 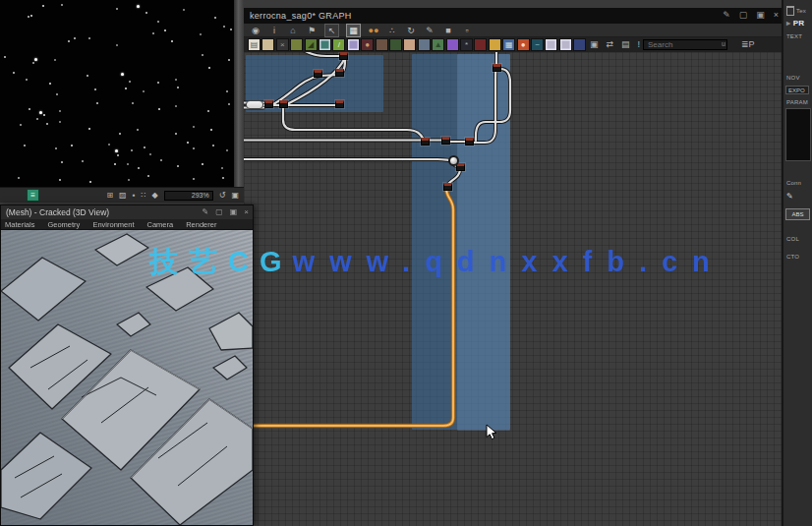 What do you see at coordinates (454, 161) in the screenshot?
I see `dot-node-selected` at bounding box center [454, 161].